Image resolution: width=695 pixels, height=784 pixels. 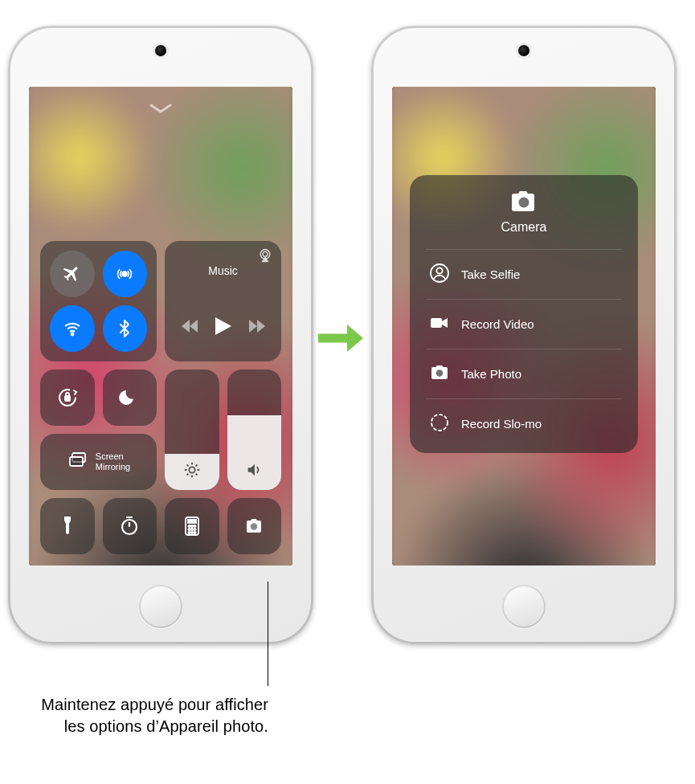 What do you see at coordinates (72, 329) in the screenshot?
I see `wifi-button` at bounding box center [72, 329].